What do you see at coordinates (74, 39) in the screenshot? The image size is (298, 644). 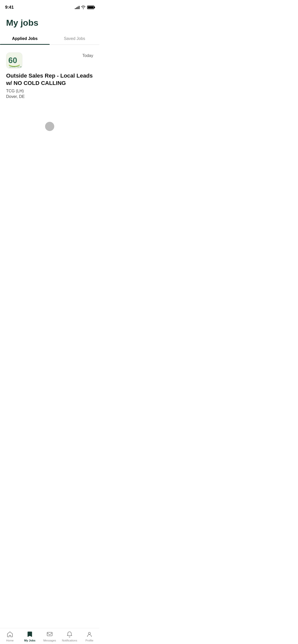 I see `tab-saved-jobs: Saved Jobs` at bounding box center [74, 39].